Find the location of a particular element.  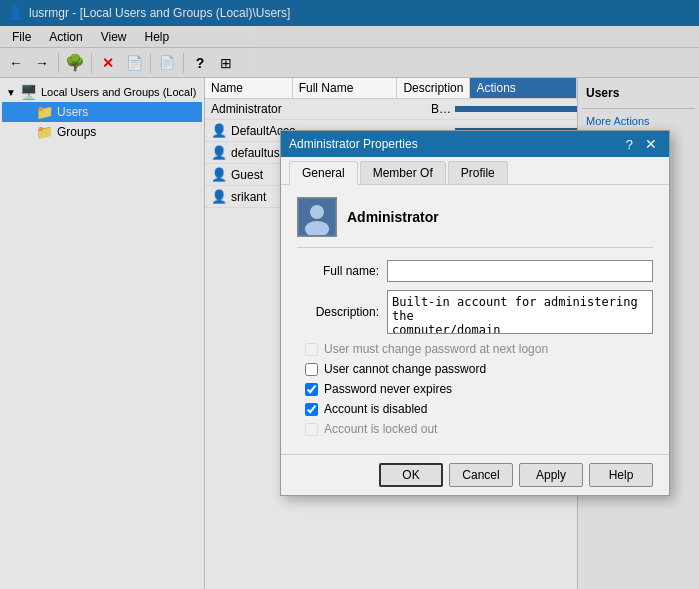

checkbox-password-never-expires: Password never expires is located at coordinates (475, 389).